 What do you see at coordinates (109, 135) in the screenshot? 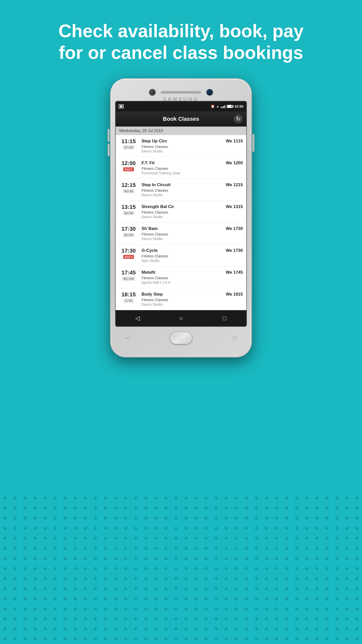
I see `vol-up-button` at bounding box center [109, 135].